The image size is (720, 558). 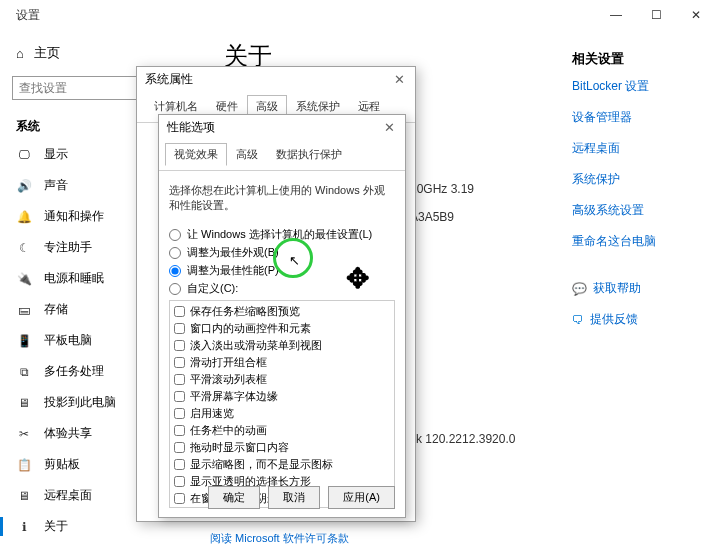 I want to click on nav-label: 多任务处理, so click(x=74, y=372).